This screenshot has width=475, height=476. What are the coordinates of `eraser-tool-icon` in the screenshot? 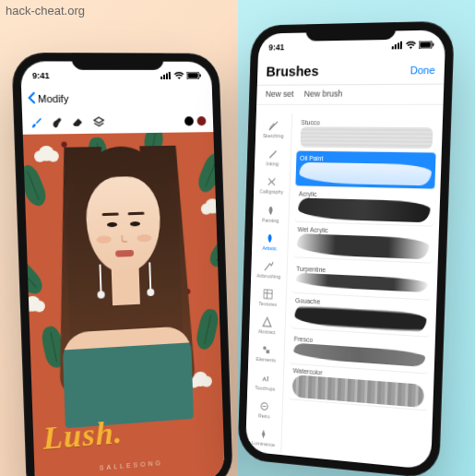 It's located at (79, 122).